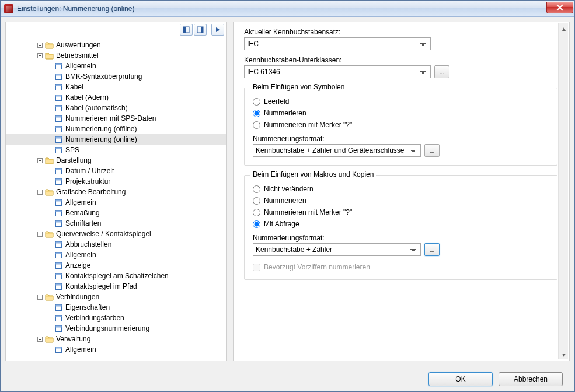  Describe the element at coordinates (78, 45) in the screenshot. I see `tree-node-label: Auswertungen` at that location.